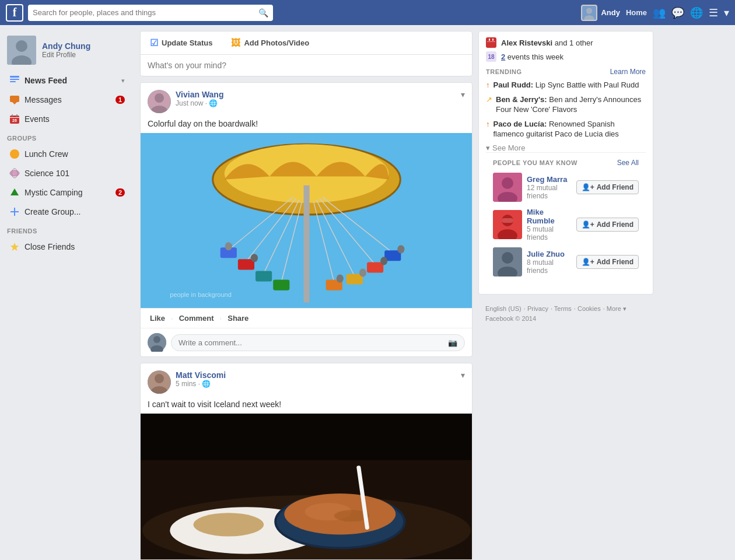 The height and width of the screenshot is (560, 735). What do you see at coordinates (158, 318) in the screenshot?
I see `like-button-1: Like` at bounding box center [158, 318].